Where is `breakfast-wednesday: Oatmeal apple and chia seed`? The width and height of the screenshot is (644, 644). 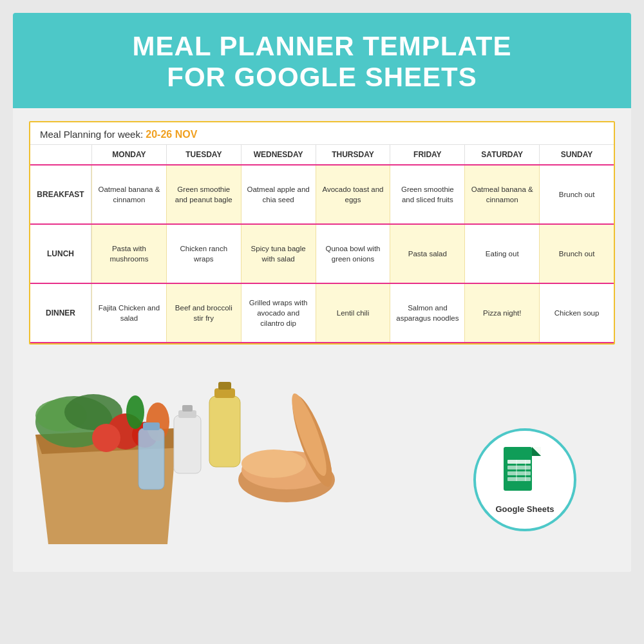
breakfast-wednesday: Oatmeal apple and chia seed is located at coordinates (278, 194).